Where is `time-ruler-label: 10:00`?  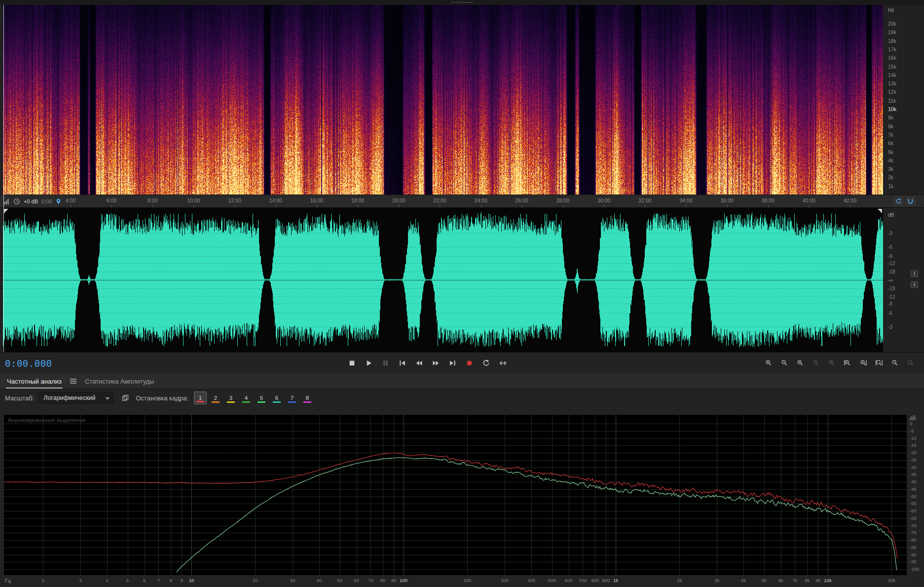 time-ruler-label: 10:00 is located at coordinates (193, 200).